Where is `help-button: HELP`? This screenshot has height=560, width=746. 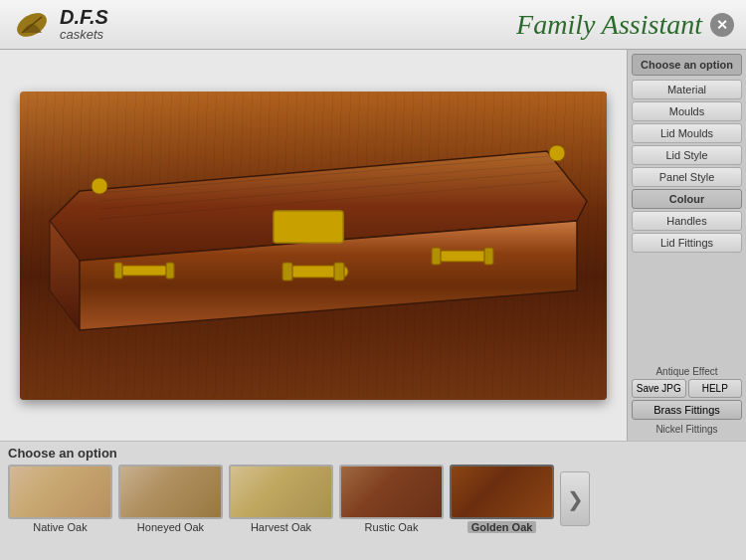
help-button: HELP is located at coordinates (716, 388).